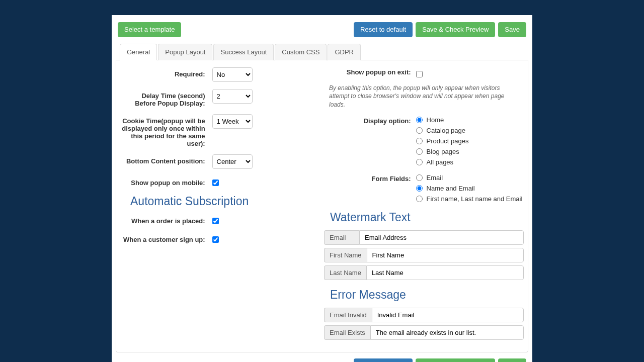 The height and width of the screenshot is (362, 644). I want to click on delay-select: 2, so click(232, 97).